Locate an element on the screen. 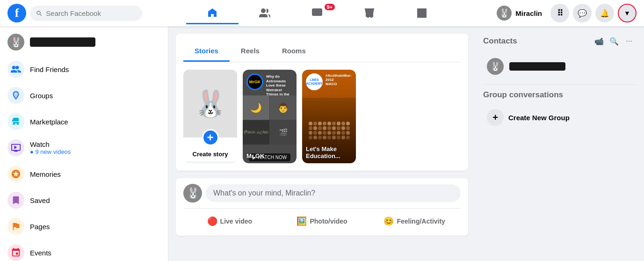 This screenshot has width=644, height=261. live-video-button: 🔴 Live video is located at coordinates (230, 221).